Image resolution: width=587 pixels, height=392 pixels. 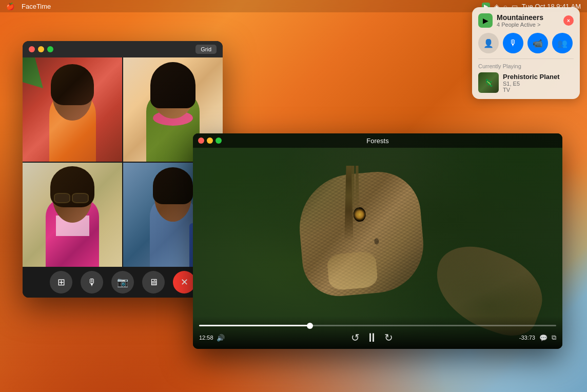 What do you see at coordinates (92, 282) in the screenshot?
I see `mute-button: 🎙` at bounding box center [92, 282].